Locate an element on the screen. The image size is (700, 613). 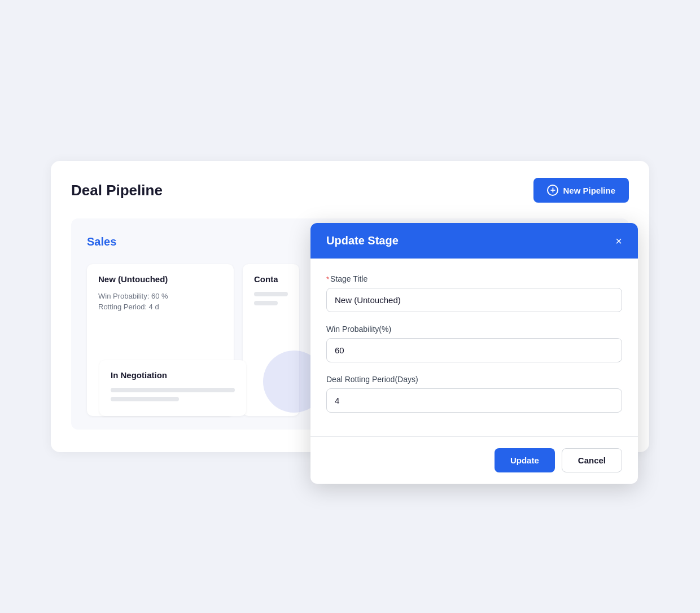
plus-circle-icon: + is located at coordinates (553, 190).